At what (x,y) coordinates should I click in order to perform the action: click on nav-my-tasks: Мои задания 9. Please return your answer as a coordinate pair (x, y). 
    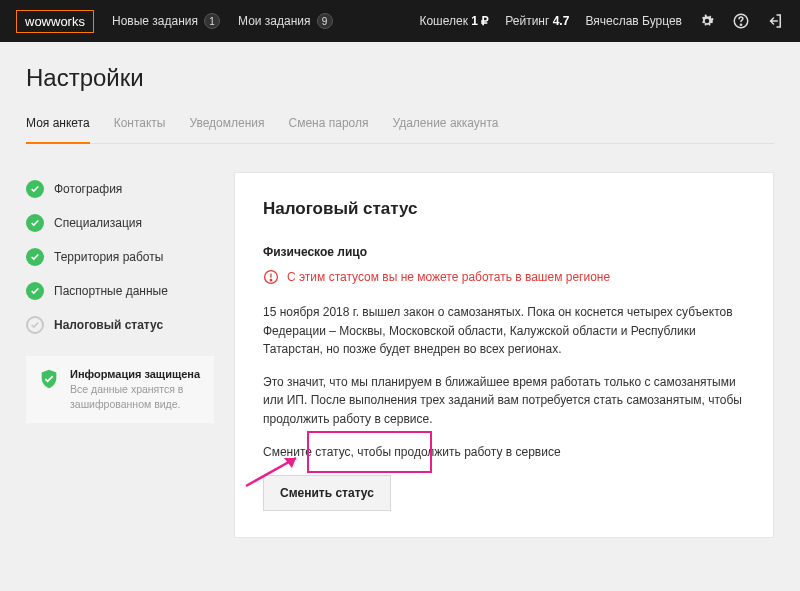
    Looking at the image, I should click on (286, 21).